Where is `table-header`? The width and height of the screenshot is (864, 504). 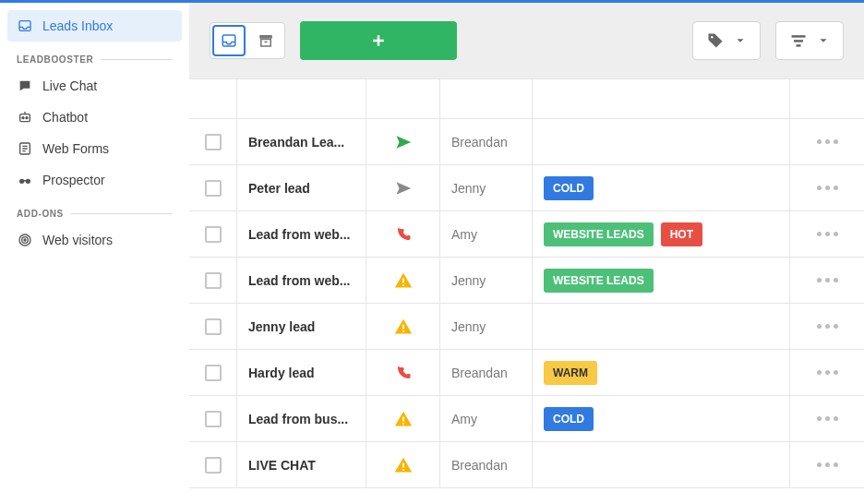
table-header is located at coordinates (526, 99).